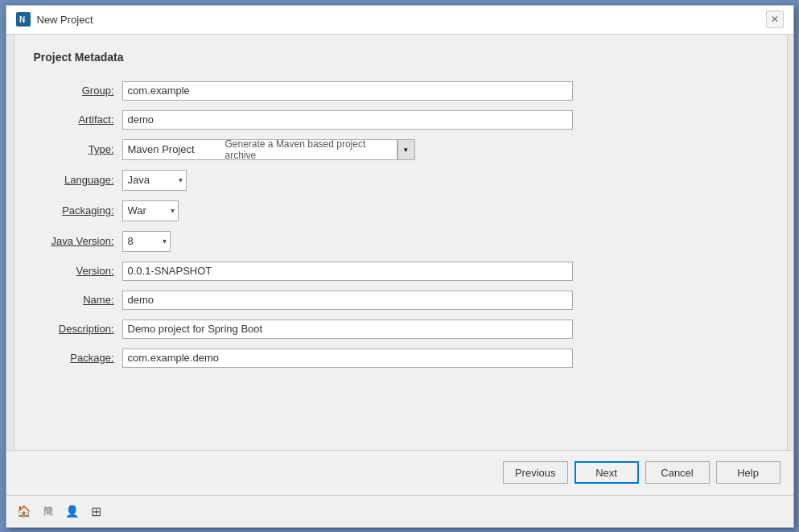  I want to click on type-label-text: Type:, so click(101, 150).